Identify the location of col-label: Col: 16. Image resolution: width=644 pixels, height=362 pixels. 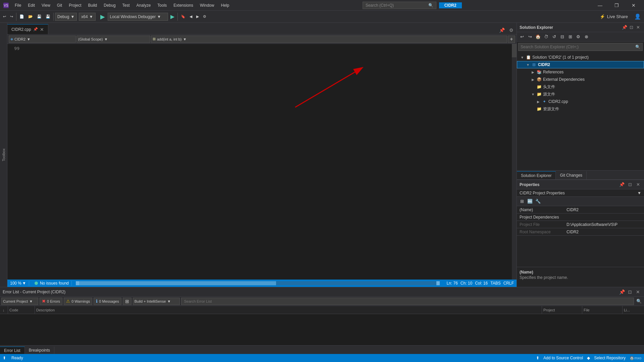
(481, 283).